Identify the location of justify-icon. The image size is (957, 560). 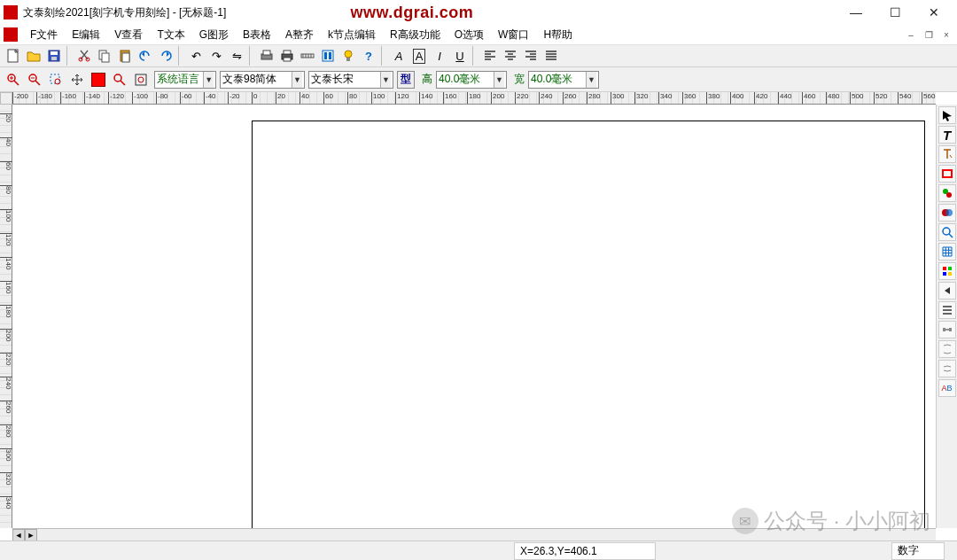
(551, 56).